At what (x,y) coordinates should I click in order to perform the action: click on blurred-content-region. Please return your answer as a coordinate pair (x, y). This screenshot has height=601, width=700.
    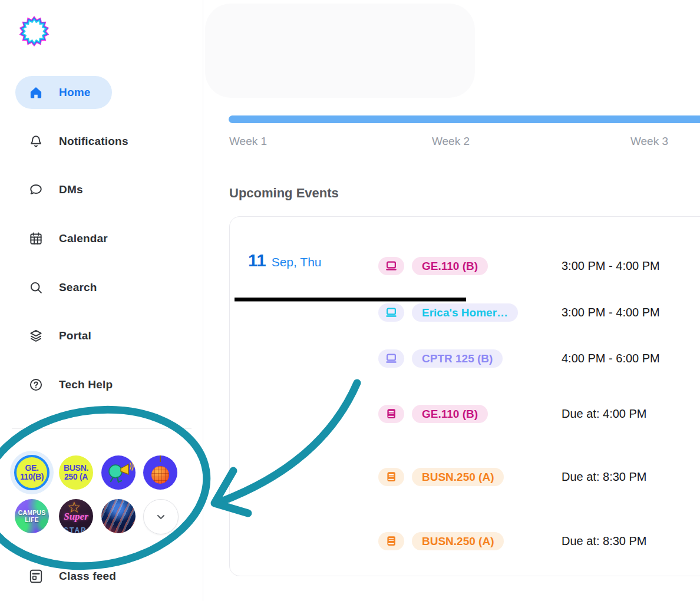
    Looking at the image, I should click on (340, 51).